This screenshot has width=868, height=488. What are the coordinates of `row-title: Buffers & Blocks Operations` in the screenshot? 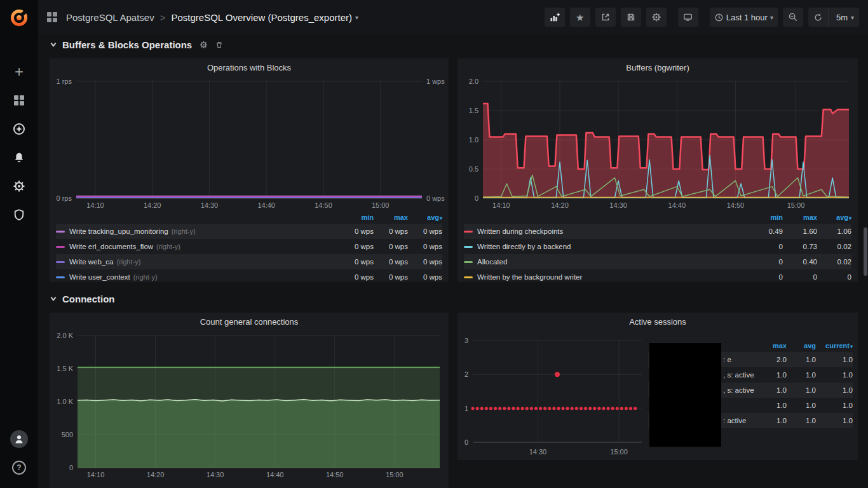 It's located at (127, 44).